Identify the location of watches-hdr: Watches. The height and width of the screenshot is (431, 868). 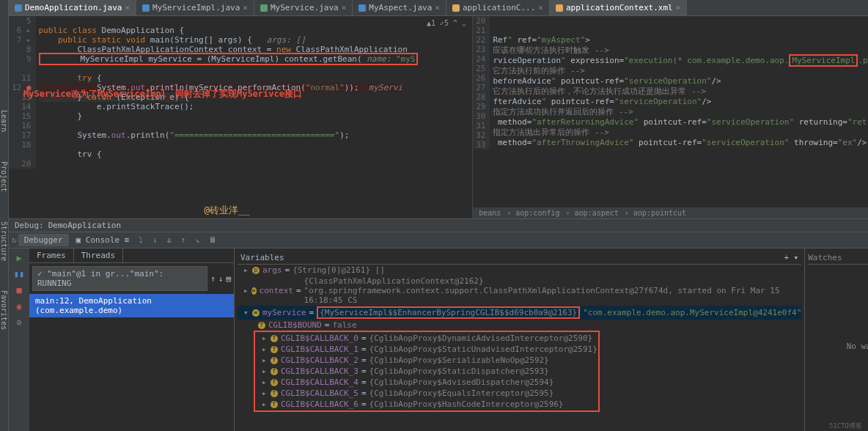
(838, 258).